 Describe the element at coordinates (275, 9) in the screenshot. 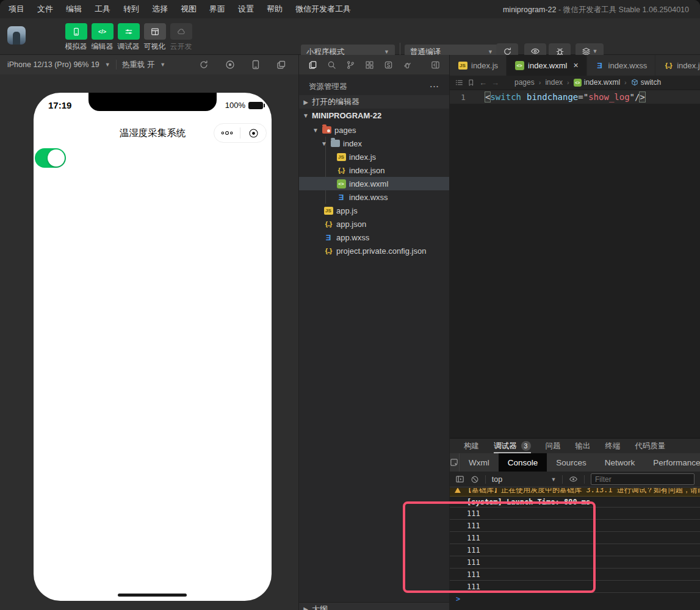

I see `menu-help: 帮助` at that location.